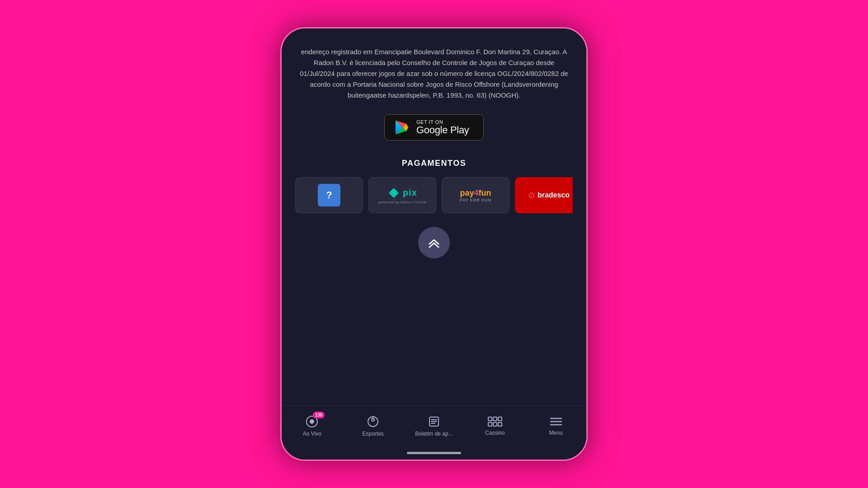  I want to click on nav-icon-wrapper-esportes, so click(373, 422).